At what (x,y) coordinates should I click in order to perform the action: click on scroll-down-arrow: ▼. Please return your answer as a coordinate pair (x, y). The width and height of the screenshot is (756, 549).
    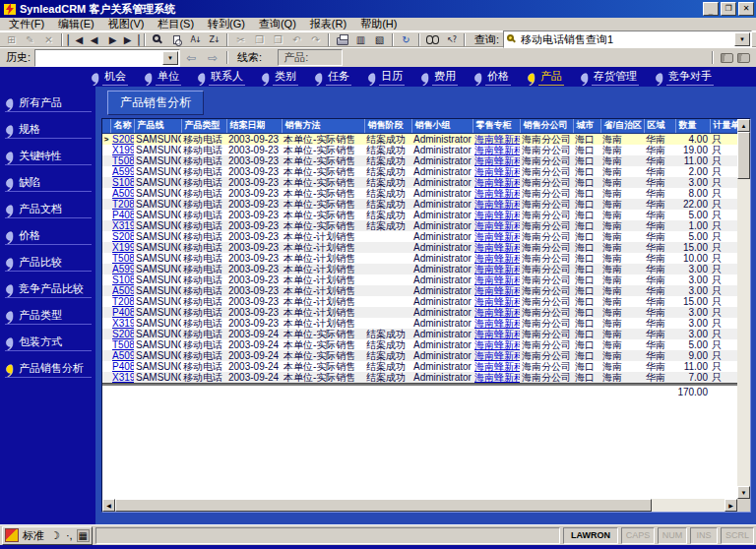
    Looking at the image, I should click on (744, 492).